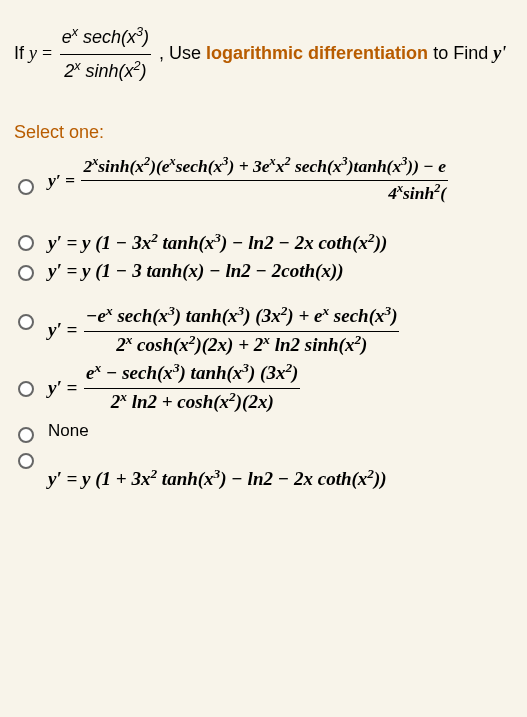 Image resolution: width=527 pixels, height=717 pixels. I want to click on option-2: y′ = y (1 − 3x2 tanh(x3) − ln2 − 2x coth…, so click(264, 234).